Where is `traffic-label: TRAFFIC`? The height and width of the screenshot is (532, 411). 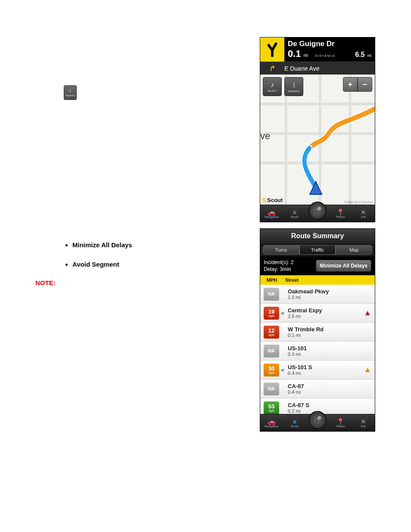
traffic-label: TRAFFIC is located at coordinates (294, 91).